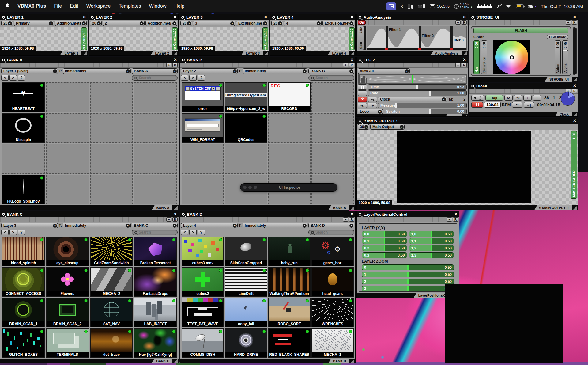 This screenshot has height=365, width=588. Describe the element at coordinates (385, 234) in the screenshot. I see `layer-xy-slider: 0,00.50` at that location.